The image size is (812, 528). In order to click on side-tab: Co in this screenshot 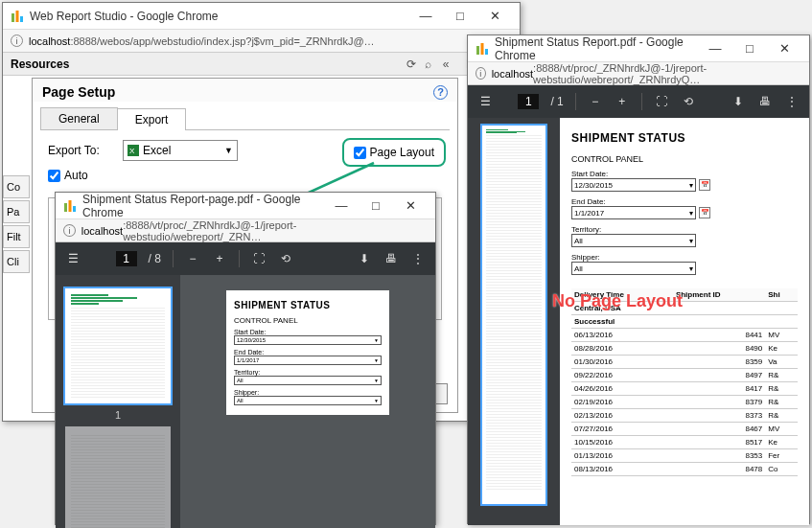, I will do `click(16, 187)`.